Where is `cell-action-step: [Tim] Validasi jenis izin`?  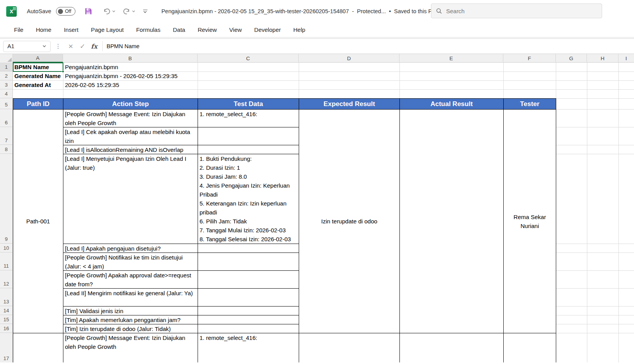
cell-action-step: [Tim] Validasi jenis izin is located at coordinates (131, 311).